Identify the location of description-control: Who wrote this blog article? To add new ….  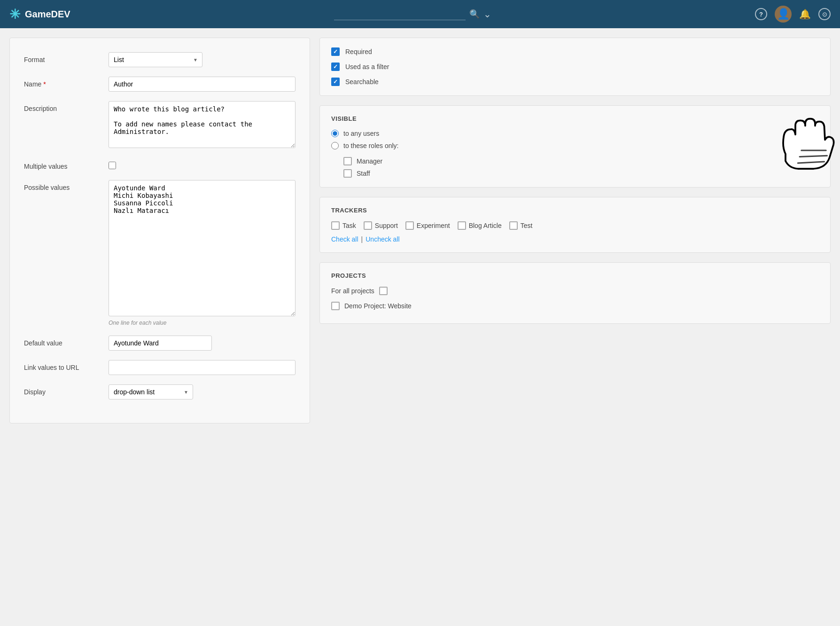
(202, 125).